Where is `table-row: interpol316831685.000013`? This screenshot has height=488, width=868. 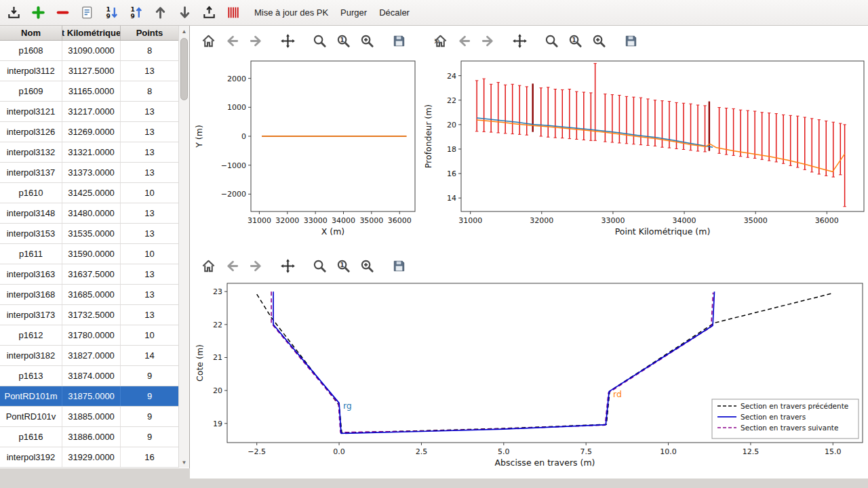 table-row: interpol316831685.000013 is located at coordinates (90, 295).